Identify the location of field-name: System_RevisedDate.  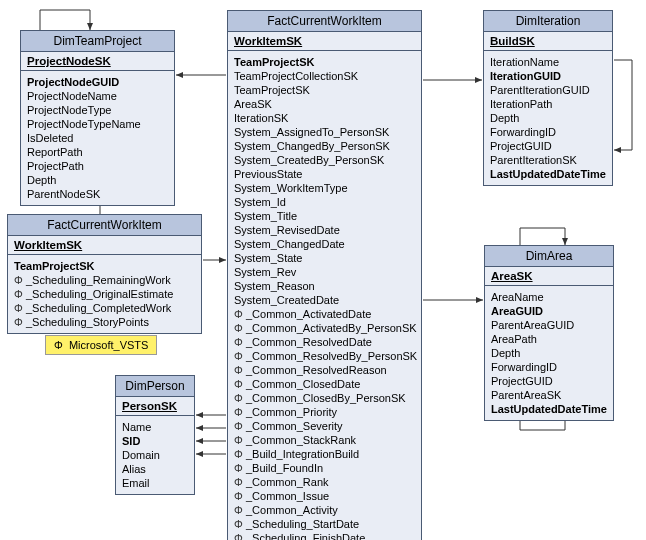
(287, 230).